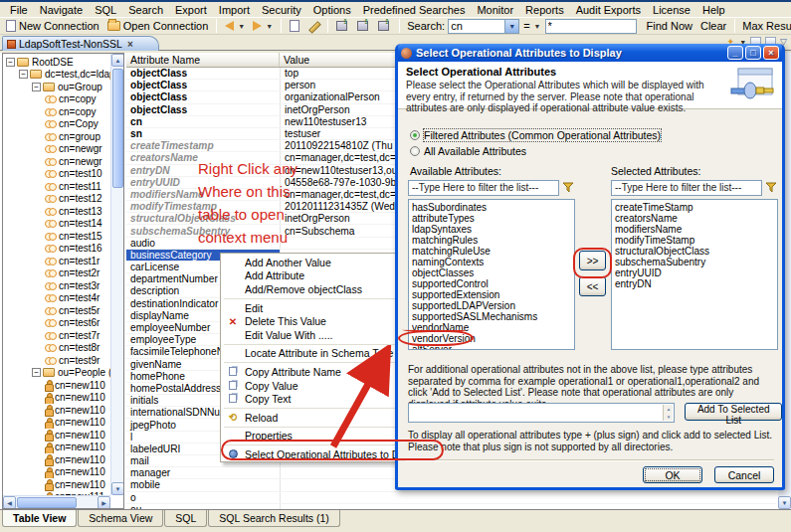 The width and height of the screenshot is (791, 532). Describe the element at coordinates (10, 503) in the screenshot. I see `scroll-left-icon: ◀` at that location.